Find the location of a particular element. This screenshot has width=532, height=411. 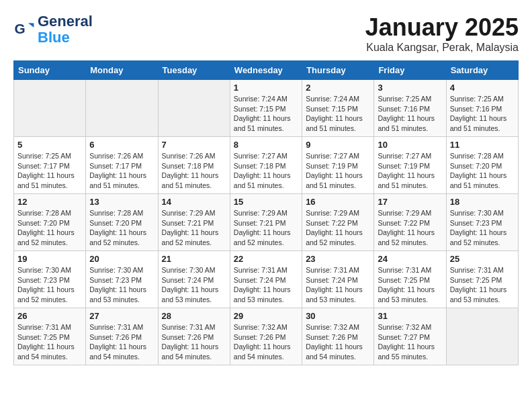

calendar-cell: 13 Sunrise: 7:28 AM Sunset: 7:20 PM Dayl… is located at coordinates (122, 223).